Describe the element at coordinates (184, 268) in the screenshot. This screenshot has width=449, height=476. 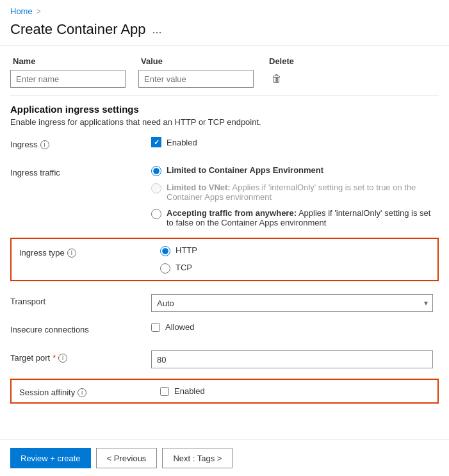
I see `ingress-type-tcp-label: TCP` at that location.